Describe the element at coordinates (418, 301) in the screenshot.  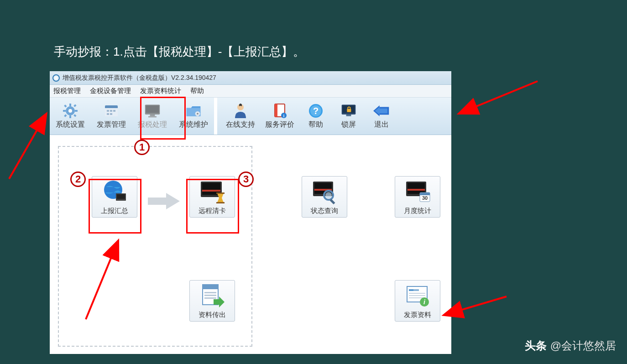
I see `invoice-info-tile: i 发票资料` at that location.